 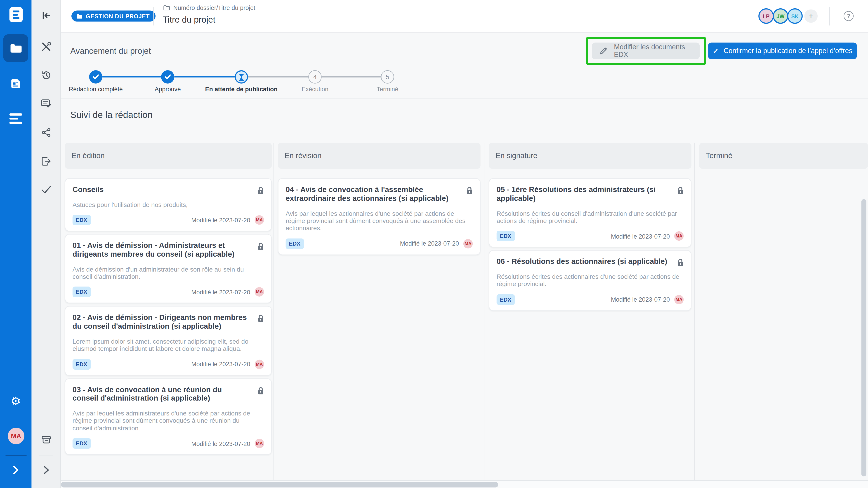 What do you see at coordinates (168, 416) in the screenshot?
I see `document-card: 03 - Avis de convocation à une réunion d…` at bounding box center [168, 416].